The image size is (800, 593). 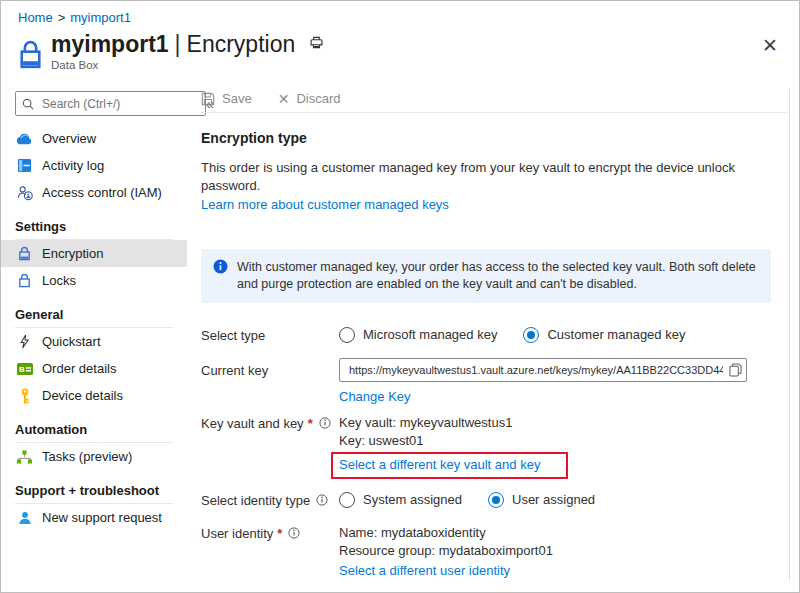 What do you see at coordinates (94, 342) in the screenshot?
I see `sidebar-item-quickstart: Quickstart` at bounding box center [94, 342].